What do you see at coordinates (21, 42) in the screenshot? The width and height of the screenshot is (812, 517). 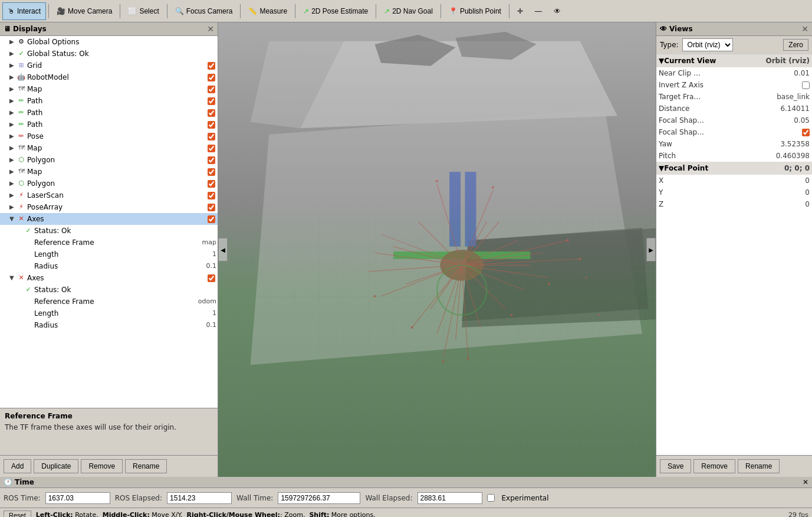 I see `gear-icon: ⚙` at bounding box center [21, 42].